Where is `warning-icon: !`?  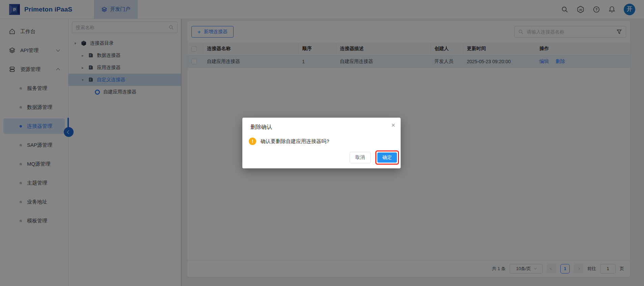 warning-icon: ! is located at coordinates (252, 141).